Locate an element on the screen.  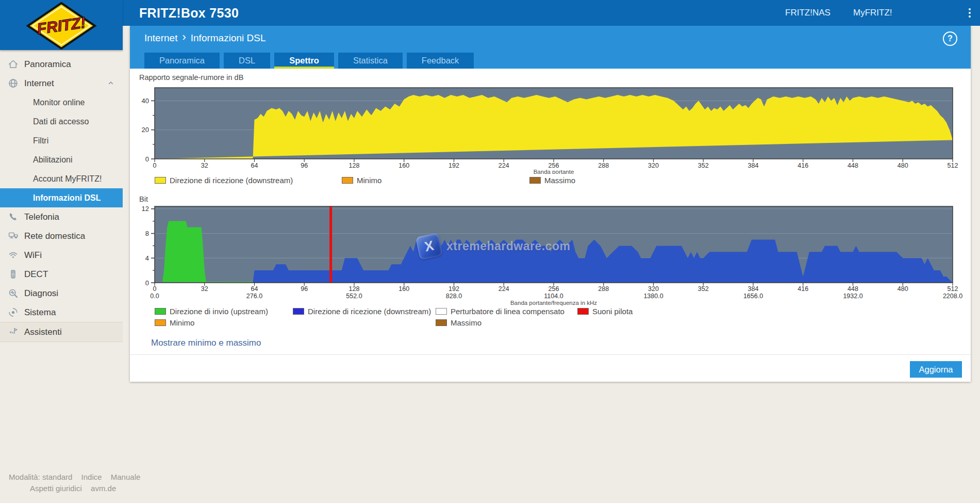
svg-text: 0.0 is located at coordinates (155, 296).